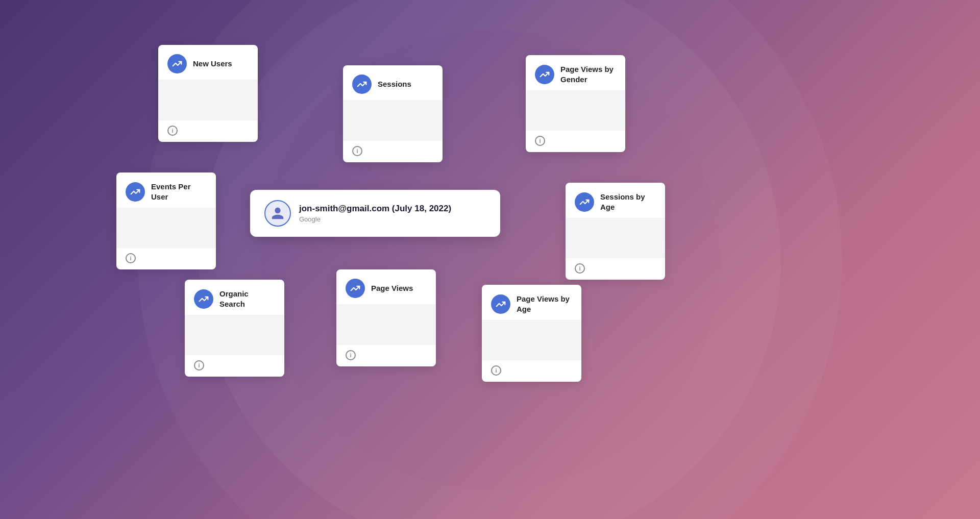 This screenshot has width=980, height=519. What do you see at coordinates (166, 228) in the screenshot?
I see `card-body-events-per-user` at bounding box center [166, 228].